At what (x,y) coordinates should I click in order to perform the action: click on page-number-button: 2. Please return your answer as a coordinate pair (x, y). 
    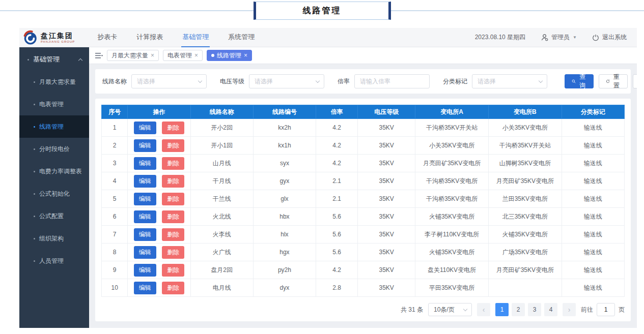
    Looking at the image, I should click on (518, 310).